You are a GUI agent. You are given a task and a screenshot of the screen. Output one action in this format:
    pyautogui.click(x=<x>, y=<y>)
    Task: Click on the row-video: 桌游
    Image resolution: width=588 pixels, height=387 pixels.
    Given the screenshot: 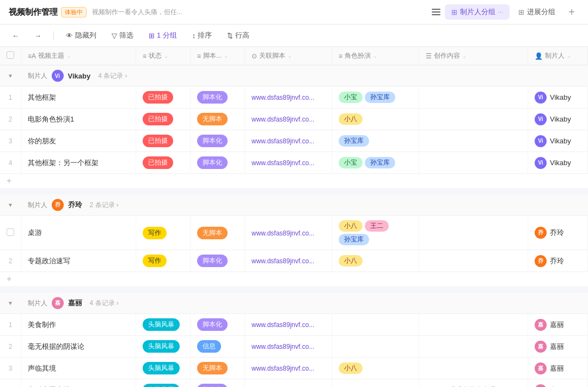 What is the action you would take?
    pyautogui.click(x=78, y=233)
    